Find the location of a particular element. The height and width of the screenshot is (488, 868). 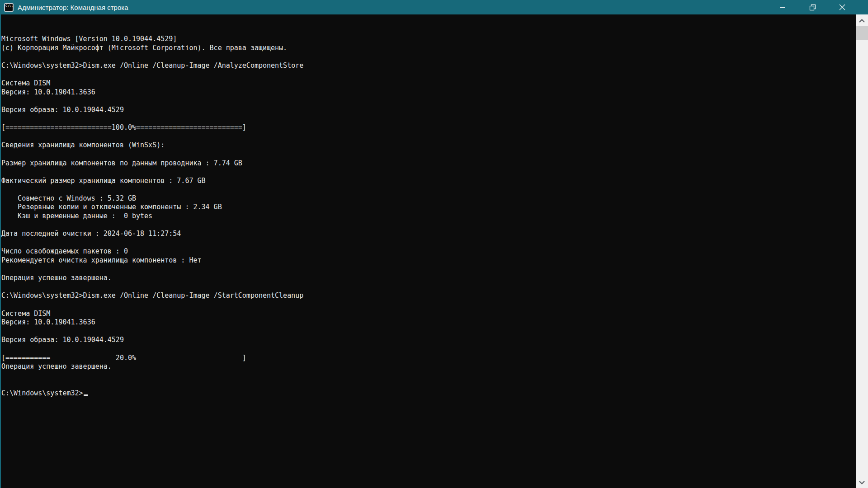

chevron-up-icon is located at coordinates (862, 21).